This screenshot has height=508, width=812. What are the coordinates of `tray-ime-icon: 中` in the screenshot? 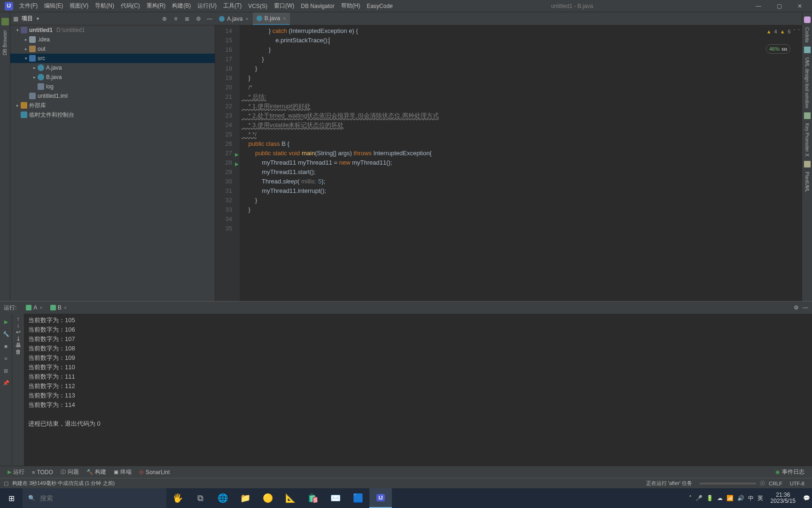 It's located at (751, 499).